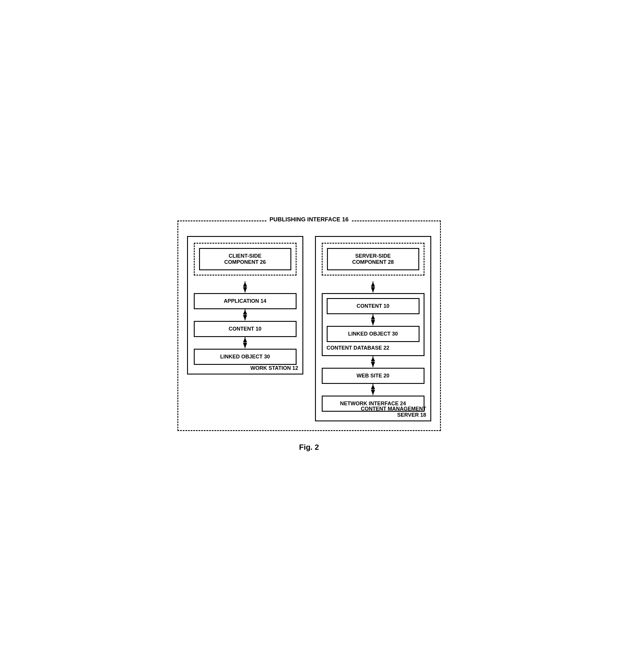  What do you see at coordinates (245, 287) in the screenshot?
I see `arrow-client-to-app` at bounding box center [245, 287].